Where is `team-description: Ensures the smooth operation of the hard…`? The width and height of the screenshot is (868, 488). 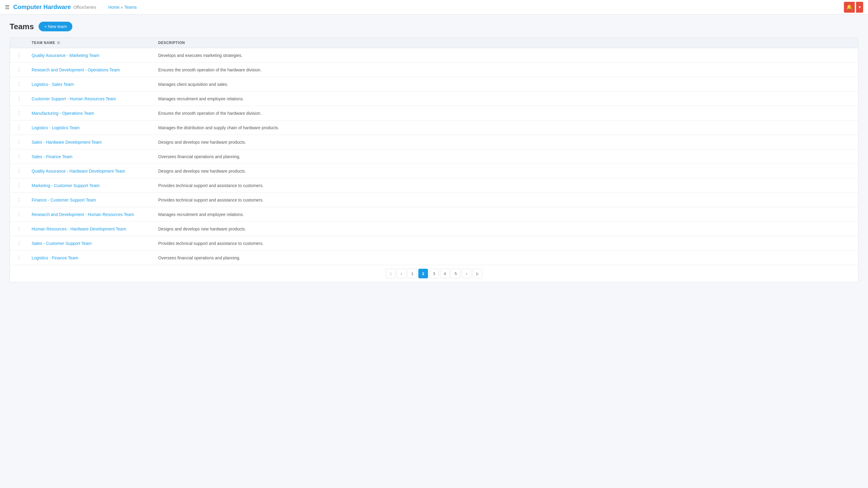
team-description: Ensures the smooth operation of the hard… is located at coordinates (210, 113).